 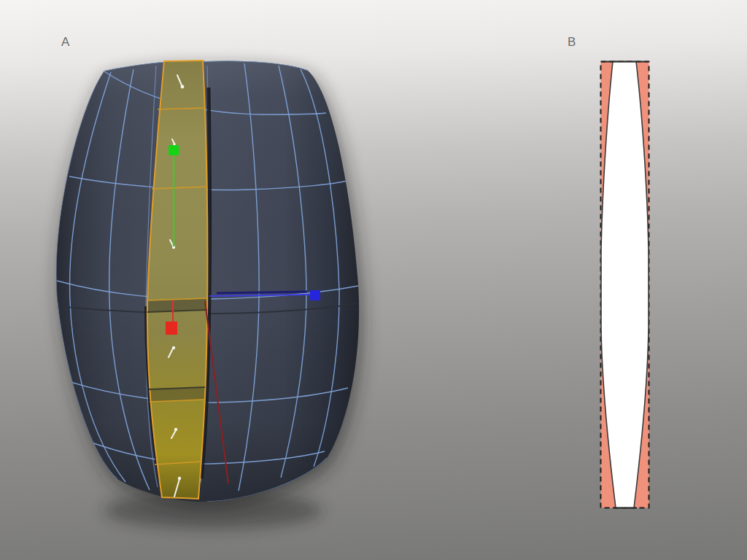 What do you see at coordinates (66, 42) in the screenshot?
I see `panel-a-label: A` at bounding box center [66, 42].